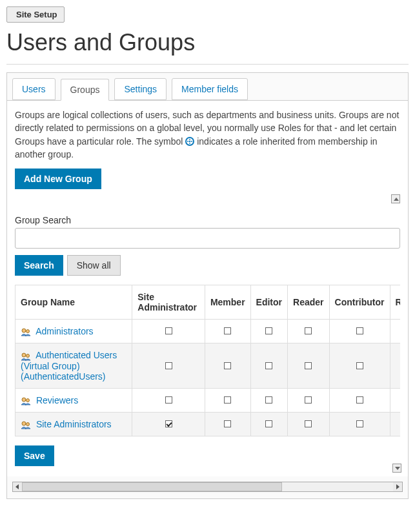  Describe the element at coordinates (208, 220) in the screenshot. I see `group-search-label: Group Search` at that location.